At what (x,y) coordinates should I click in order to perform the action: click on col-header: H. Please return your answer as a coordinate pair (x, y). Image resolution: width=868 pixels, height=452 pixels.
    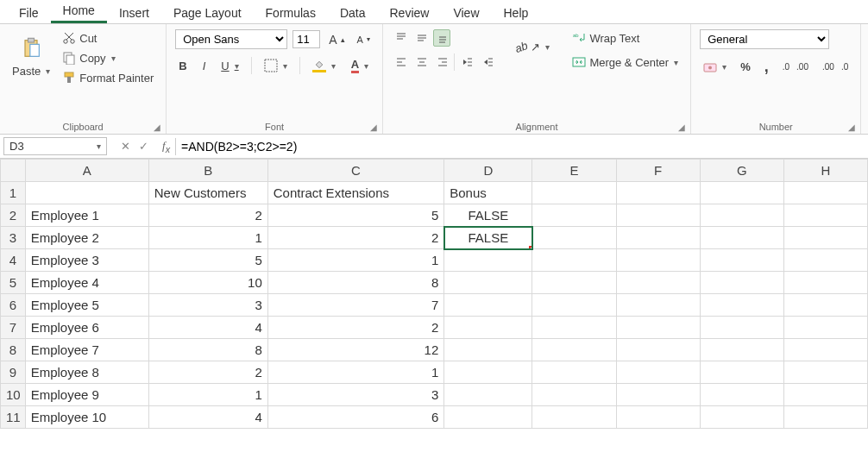
    Looking at the image, I should click on (825, 171).